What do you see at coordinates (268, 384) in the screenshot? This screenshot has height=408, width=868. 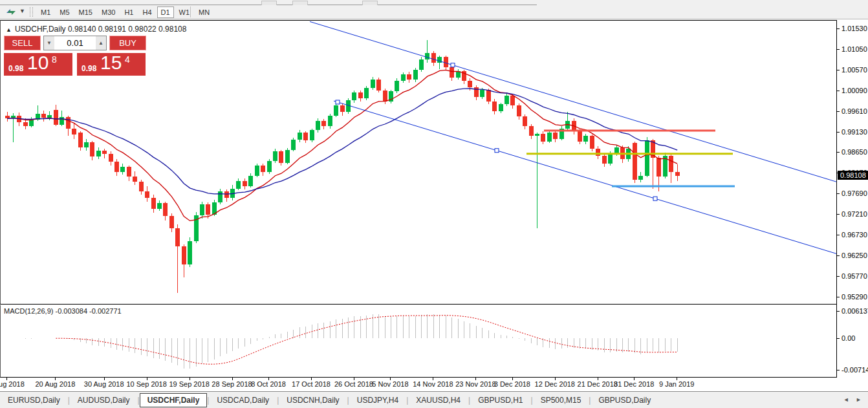 I see `date-label: 8 Oct 2018` at bounding box center [268, 384].